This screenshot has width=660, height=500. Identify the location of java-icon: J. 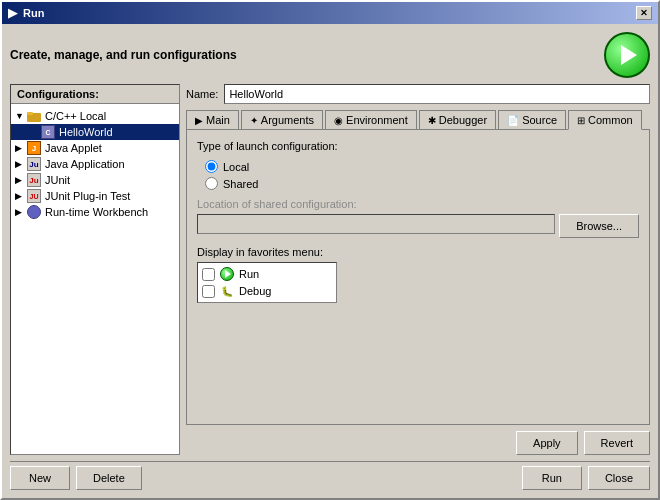
(34, 148).